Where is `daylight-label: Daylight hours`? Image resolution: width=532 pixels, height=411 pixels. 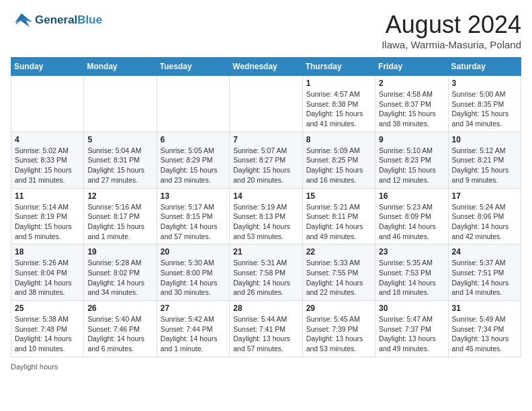
daylight-label: Daylight hours is located at coordinates (34, 367).